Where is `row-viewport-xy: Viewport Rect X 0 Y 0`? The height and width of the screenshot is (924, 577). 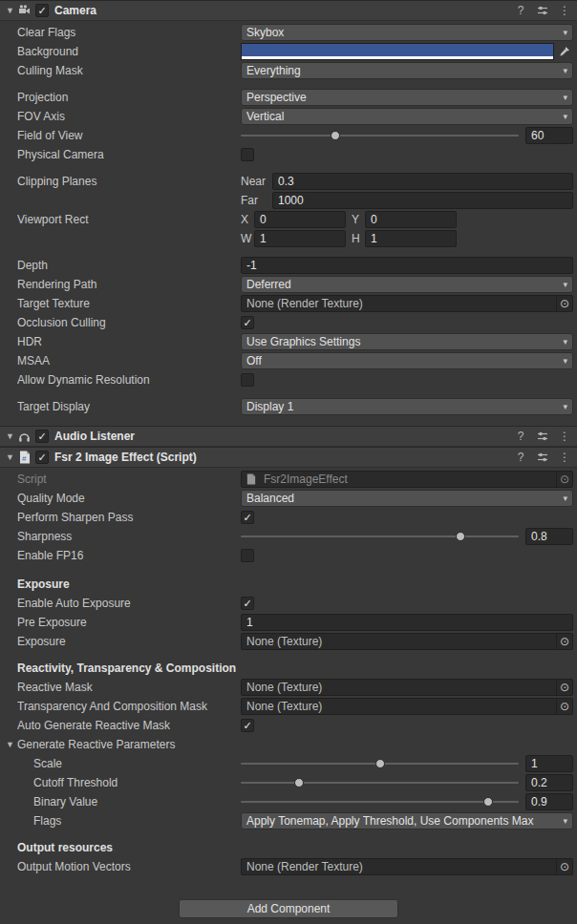
row-viewport-xy: Viewport Rect X 0 Y 0 is located at coordinates (288, 220).